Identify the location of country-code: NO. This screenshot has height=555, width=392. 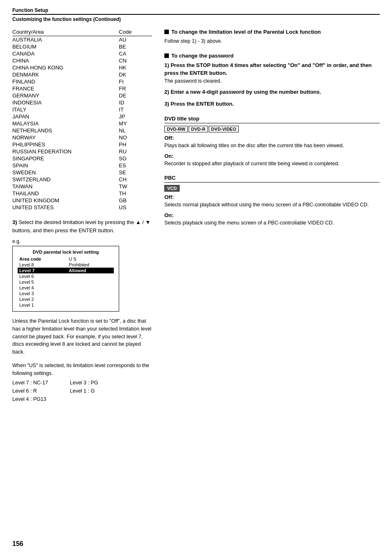
(136, 137).